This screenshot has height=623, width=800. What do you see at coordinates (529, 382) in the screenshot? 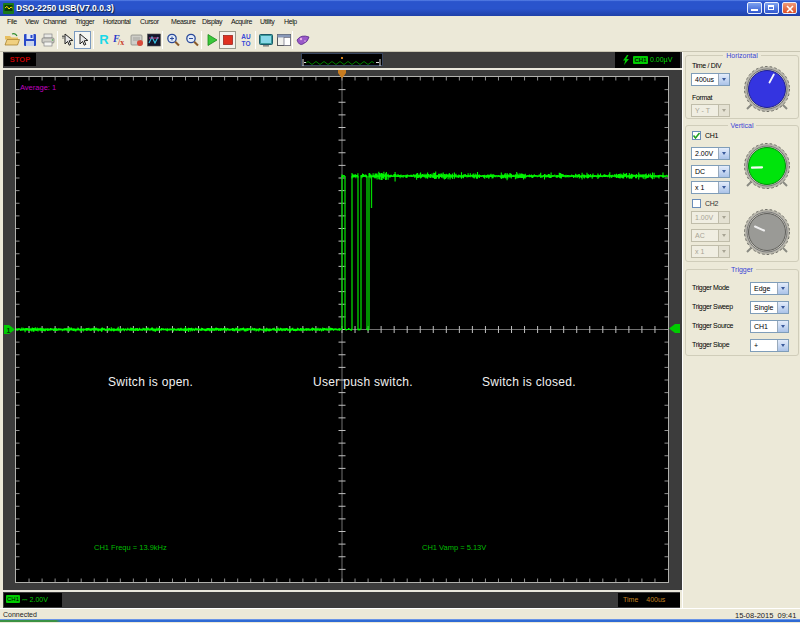
I see `svg-text: Switch is closed.` at bounding box center [529, 382].